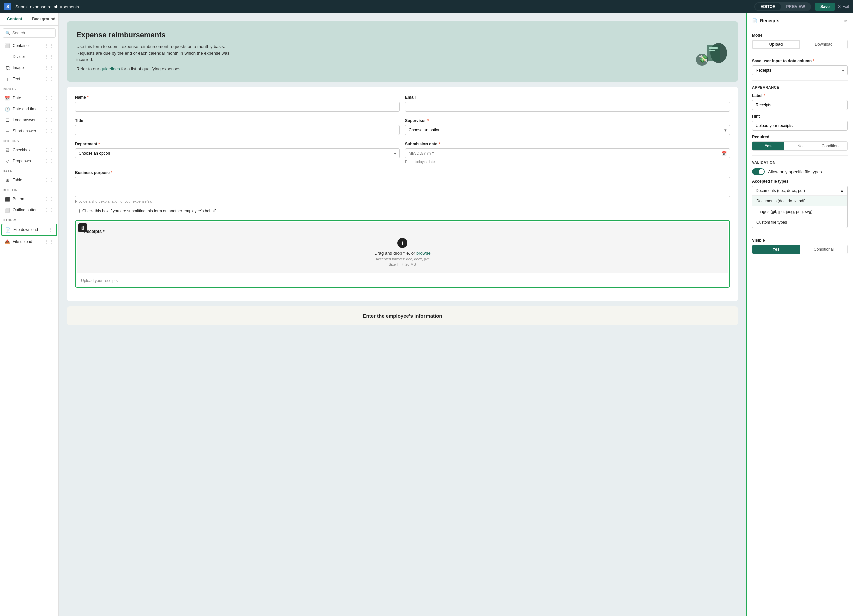 The width and height of the screenshot is (853, 616). Describe the element at coordinates (800, 137) in the screenshot. I see `required-label: Required` at that location.